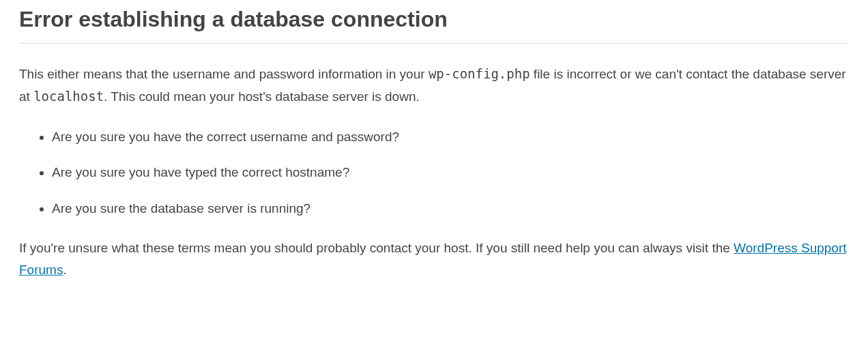  What do you see at coordinates (377, 248) in the screenshot?
I see `footer-text-1: If you're unsure what these terms mean y…` at bounding box center [377, 248].